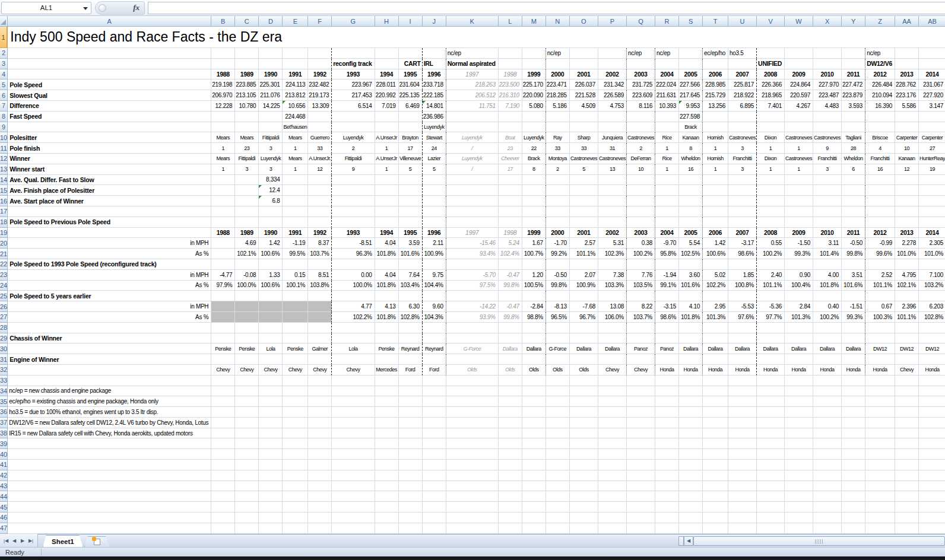 This screenshot has width=945, height=560. I want to click on cell-A36: ho3.5 = due to 100% ethanol, engines wen…, so click(109, 412).